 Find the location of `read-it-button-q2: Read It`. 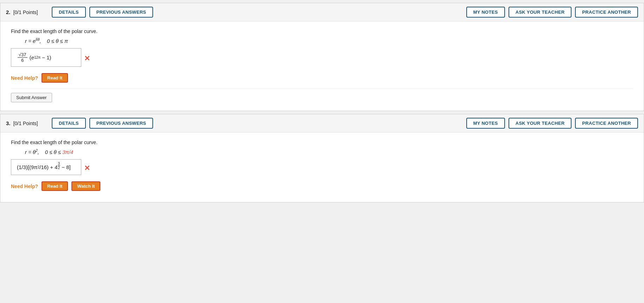

read-it-button-q2: Read It is located at coordinates (55, 78).